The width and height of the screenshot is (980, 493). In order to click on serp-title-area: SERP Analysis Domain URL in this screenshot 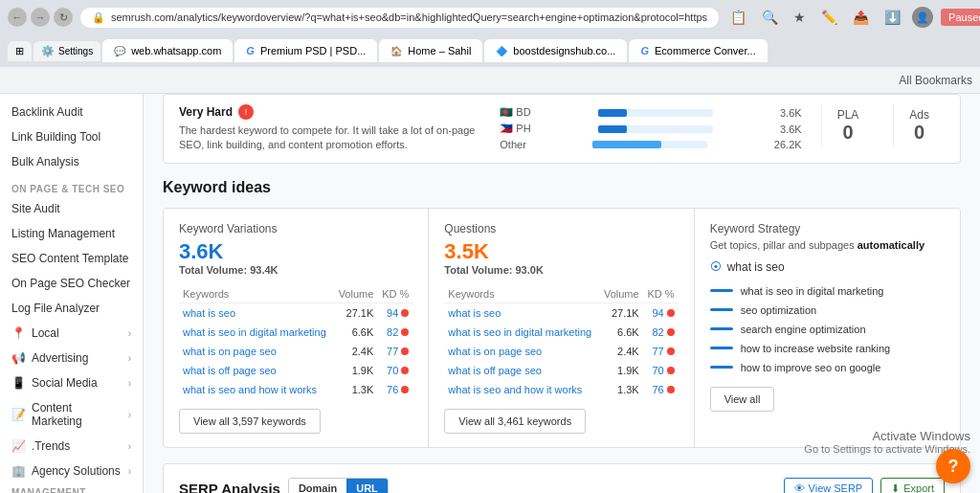, I will do `click(283, 485)`.